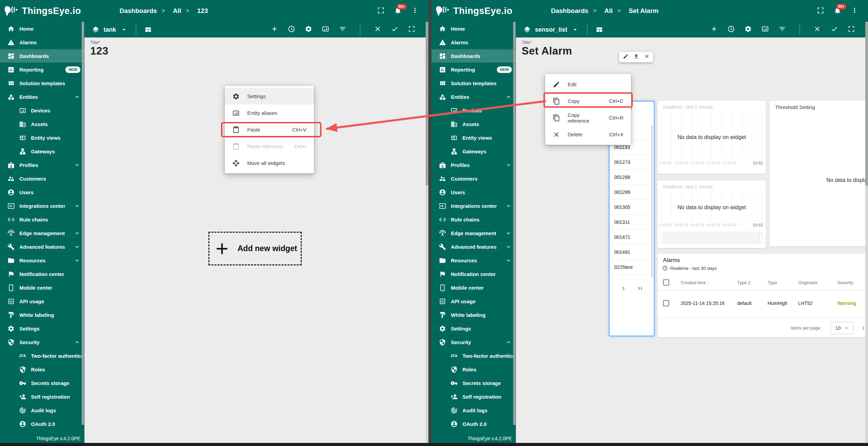 This screenshot has width=868, height=446. What do you see at coordinates (269, 113) in the screenshot?
I see `menu-item-entity-aliases: Entity aliases` at bounding box center [269, 113].